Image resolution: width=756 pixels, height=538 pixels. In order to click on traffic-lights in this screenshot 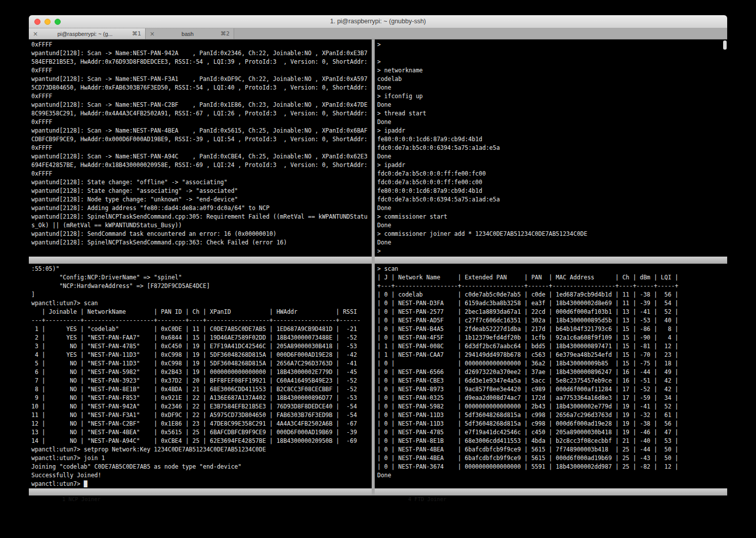, I will do `click(48, 22)`.